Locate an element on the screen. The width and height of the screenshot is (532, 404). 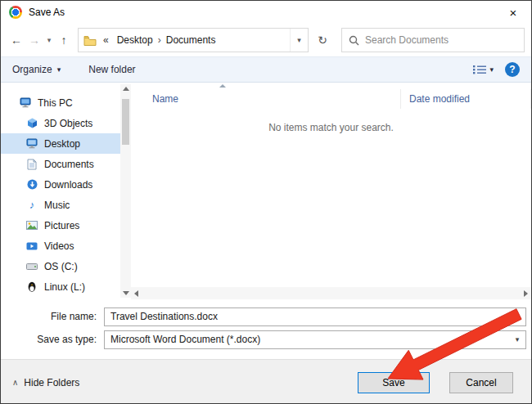
column-header-name: Name is located at coordinates (266, 99).